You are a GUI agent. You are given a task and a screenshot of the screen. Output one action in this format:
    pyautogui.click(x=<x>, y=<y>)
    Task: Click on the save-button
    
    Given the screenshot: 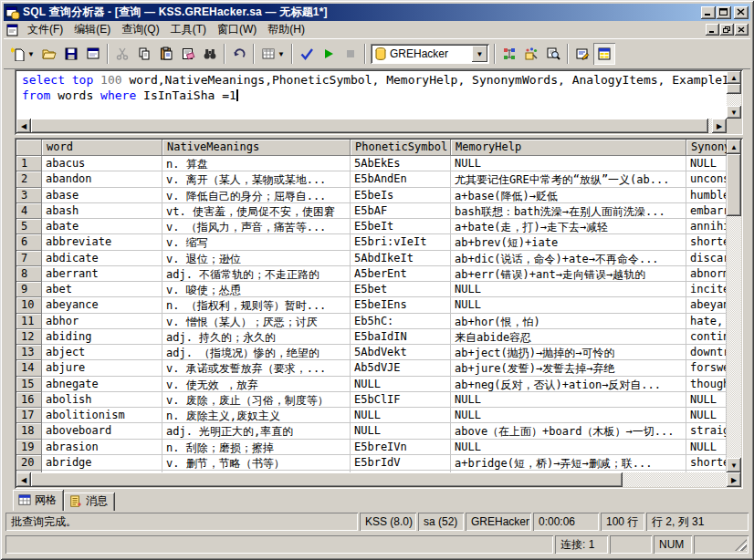 What is the action you would take?
    pyautogui.click(x=71, y=54)
    